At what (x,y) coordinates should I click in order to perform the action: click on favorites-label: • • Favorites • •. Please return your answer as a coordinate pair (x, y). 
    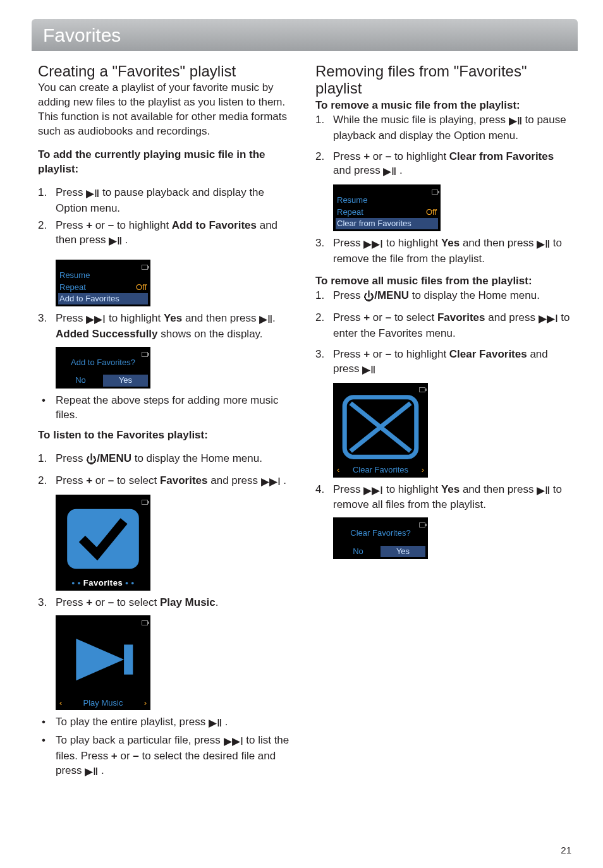
    Looking at the image, I should click on (103, 583).